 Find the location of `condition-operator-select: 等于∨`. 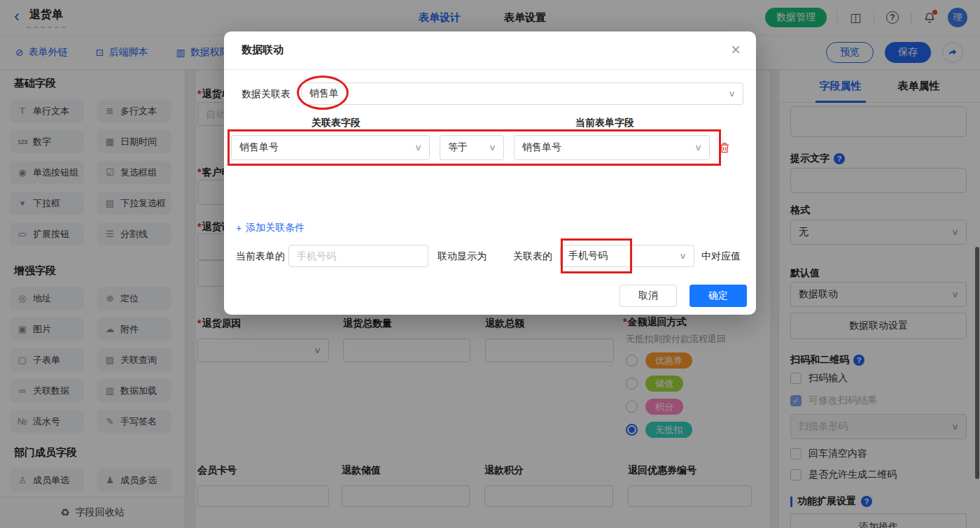

condition-operator-select: 等于∨ is located at coordinates (472, 148).